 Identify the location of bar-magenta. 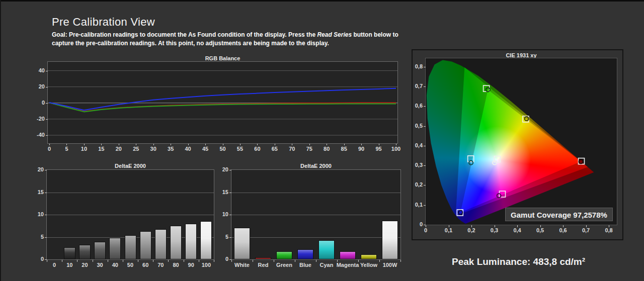
(348, 255).